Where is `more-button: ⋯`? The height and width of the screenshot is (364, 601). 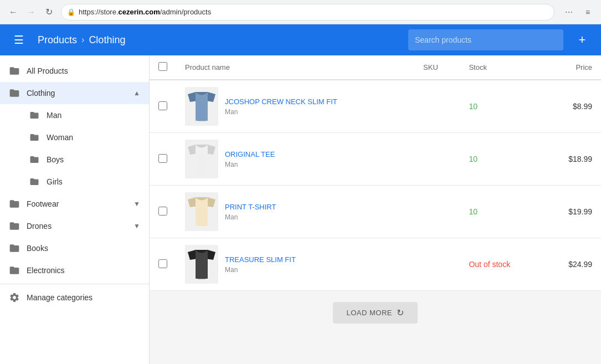 more-button: ⋯ is located at coordinates (569, 12).